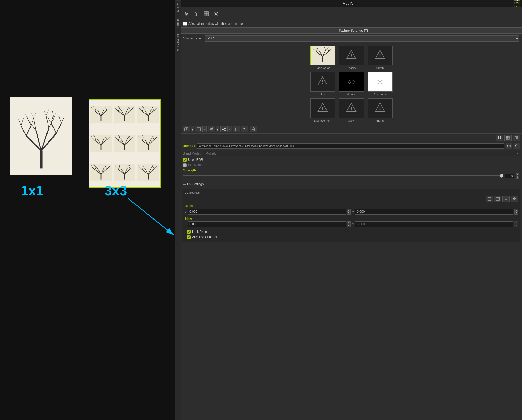 This screenshot has width=522, height=420. I want to click on import-down-btn: ▾, so click(192, 129).